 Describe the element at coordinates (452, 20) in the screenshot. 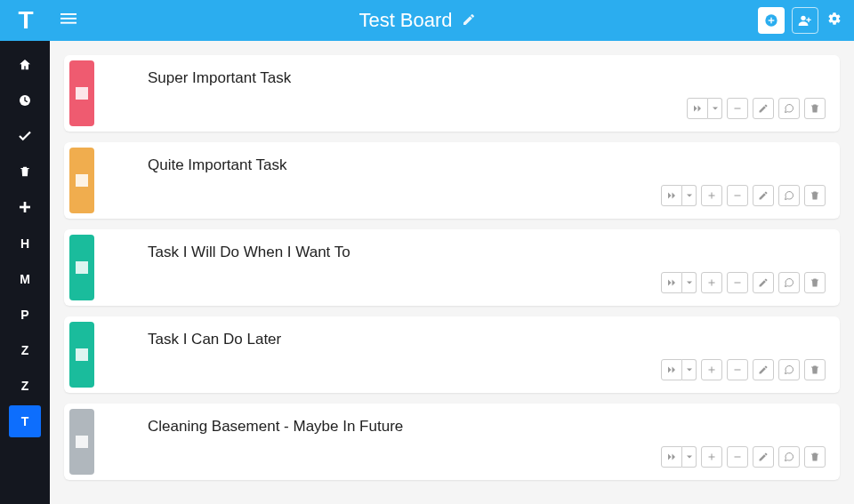

I see `topbar: Test Board` at that location.